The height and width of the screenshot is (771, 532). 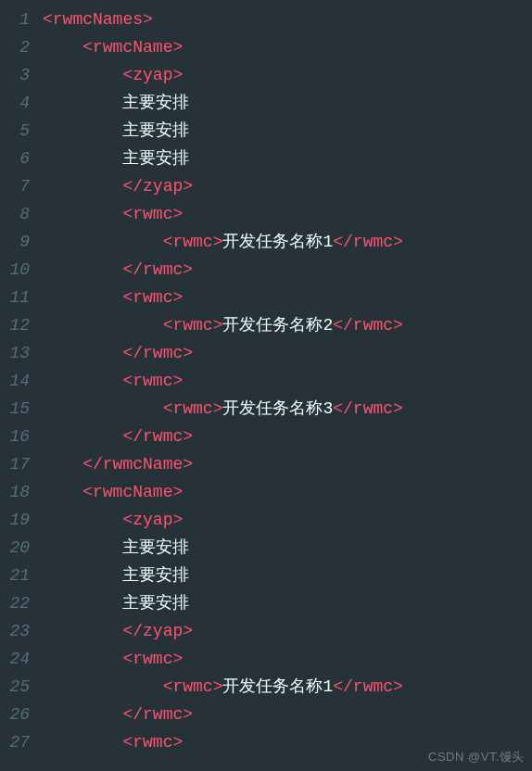 I want to click on xml-tag: </rwmcName>, so click(x=137, y=464).